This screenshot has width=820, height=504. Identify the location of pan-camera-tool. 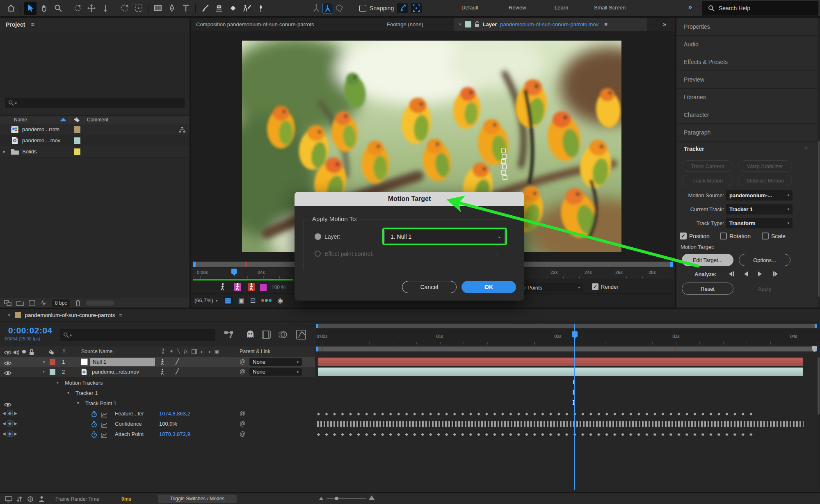
(91, 8).